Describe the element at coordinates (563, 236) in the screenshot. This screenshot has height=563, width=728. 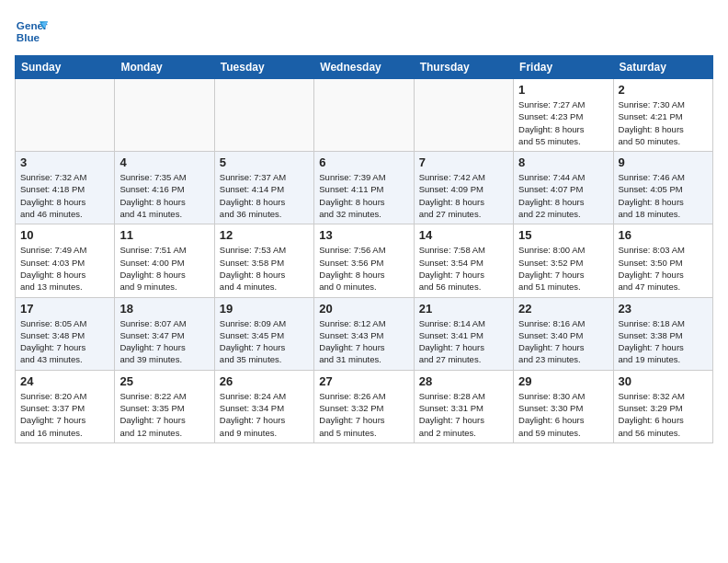
I see `day-number: 15` at that location.